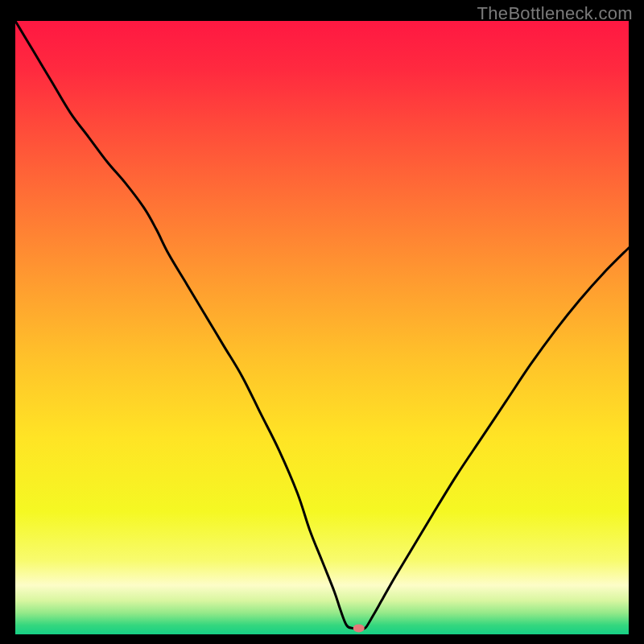 This screenshot has height=644, width=644. I want to click on optimal-marker, so click(359, 628).